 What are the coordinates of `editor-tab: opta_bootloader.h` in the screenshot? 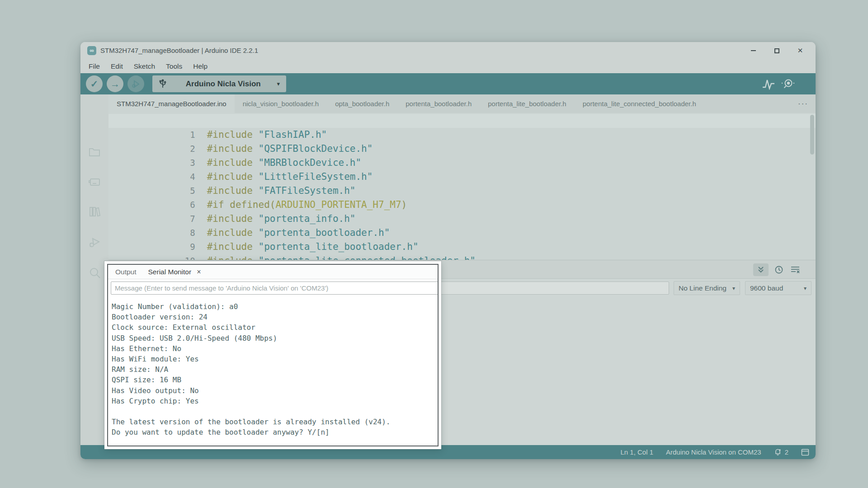 It's located at (362, 104).